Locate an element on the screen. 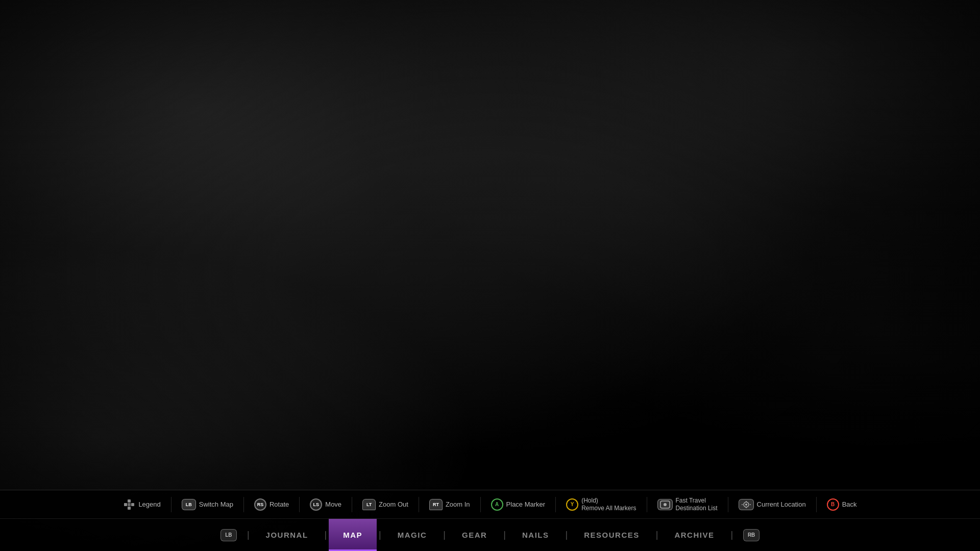 Image resolution: width=980 pixels, height=551 pixels. current-location-icon is located at coordinates (746, 505).